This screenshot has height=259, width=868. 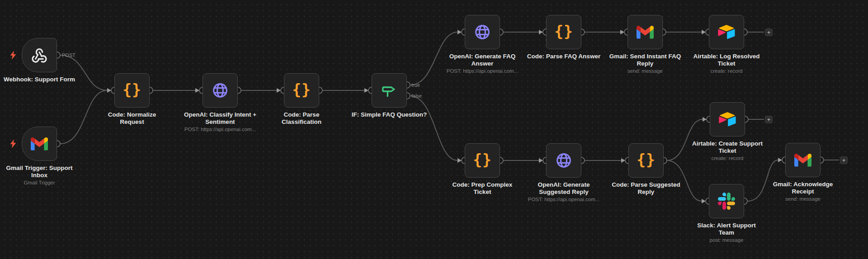 What do you see at coordinates (434, 128) in the screenshot?
I see `connection-if-false-to-prep` at bounding box center [434, 128].